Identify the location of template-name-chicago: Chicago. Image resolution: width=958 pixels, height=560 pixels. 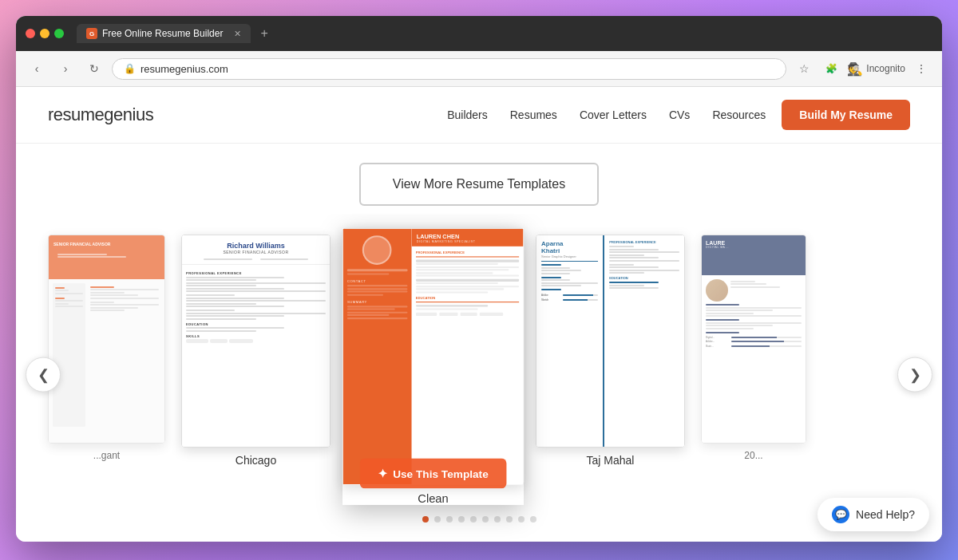
(255, 460).